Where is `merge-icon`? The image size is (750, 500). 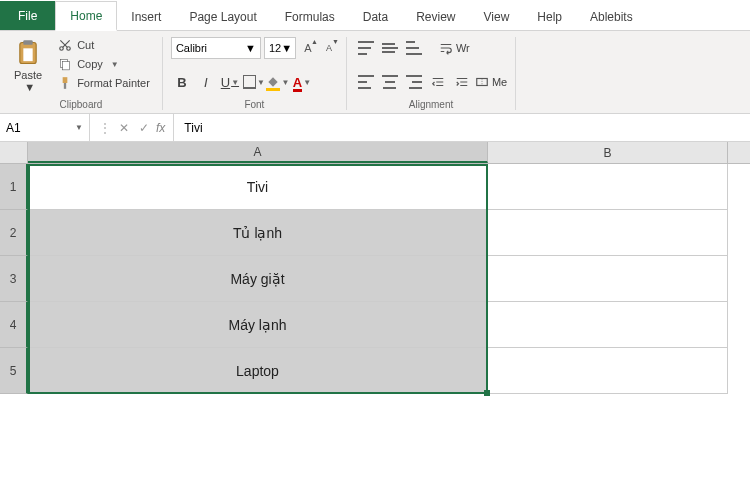
merge-icon is located at coordinates (482, 82).